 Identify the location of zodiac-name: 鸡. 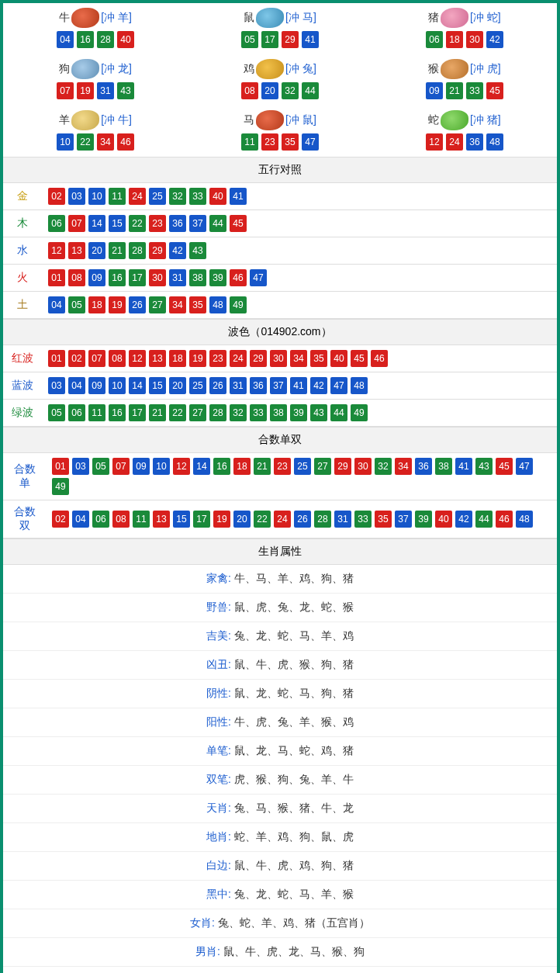
(249, 69).